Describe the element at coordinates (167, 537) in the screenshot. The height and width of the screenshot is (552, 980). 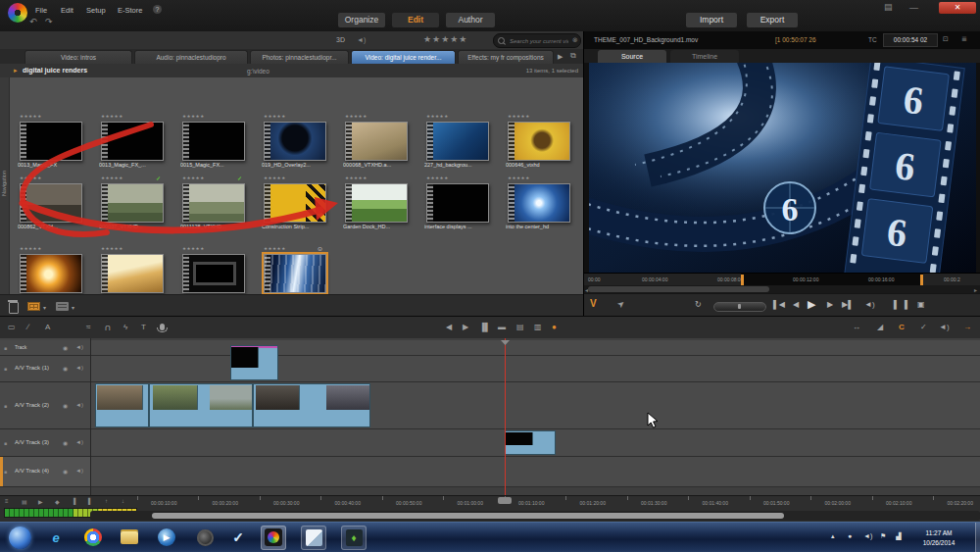
I see `taskbar-media-player-icon: ▶` at that location.